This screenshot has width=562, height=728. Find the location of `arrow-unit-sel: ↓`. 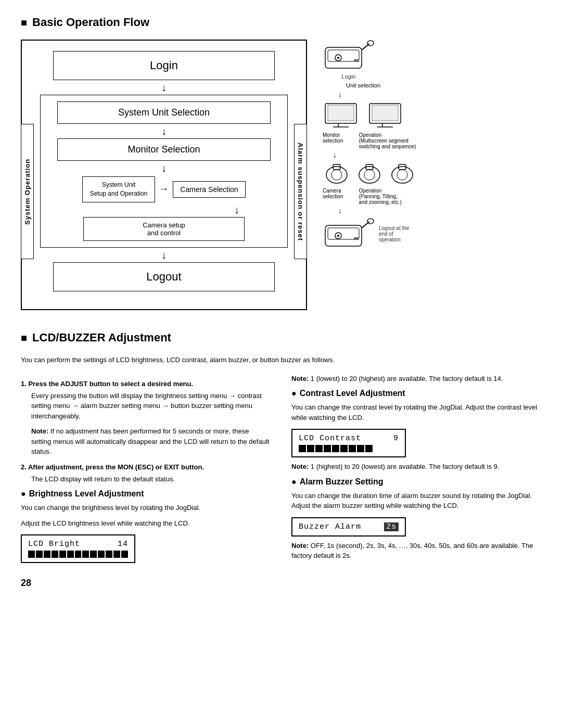

arrow-unit-sel: ↓ is located at coordinates (440, 94).